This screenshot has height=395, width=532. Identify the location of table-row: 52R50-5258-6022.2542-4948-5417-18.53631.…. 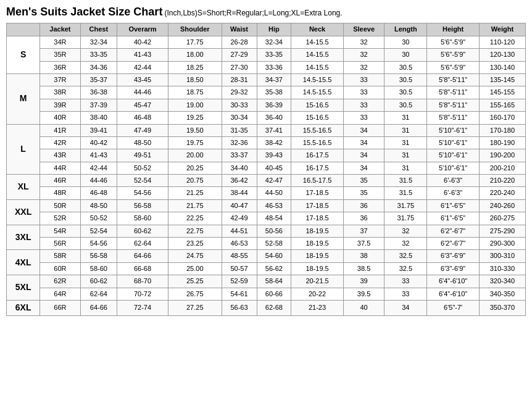
(267, 218).